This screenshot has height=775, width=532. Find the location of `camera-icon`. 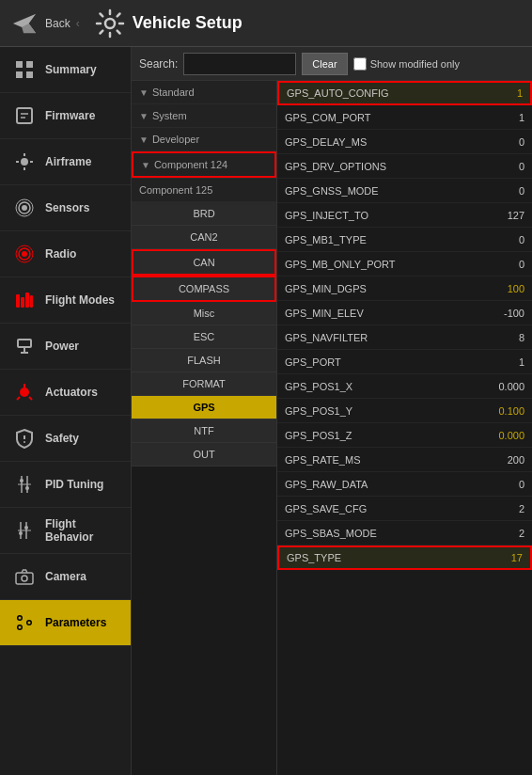

camera-icon is located at coordinates (24, 577).